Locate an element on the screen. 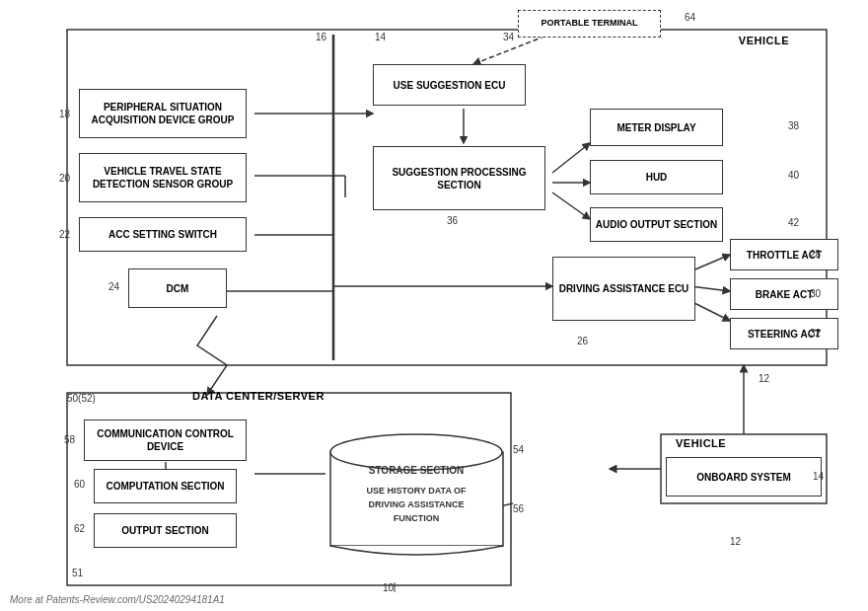 The width and height of the screenshot is (868, 611). svg-text: STORAGE SECTION is located at coordinates (416, 470).